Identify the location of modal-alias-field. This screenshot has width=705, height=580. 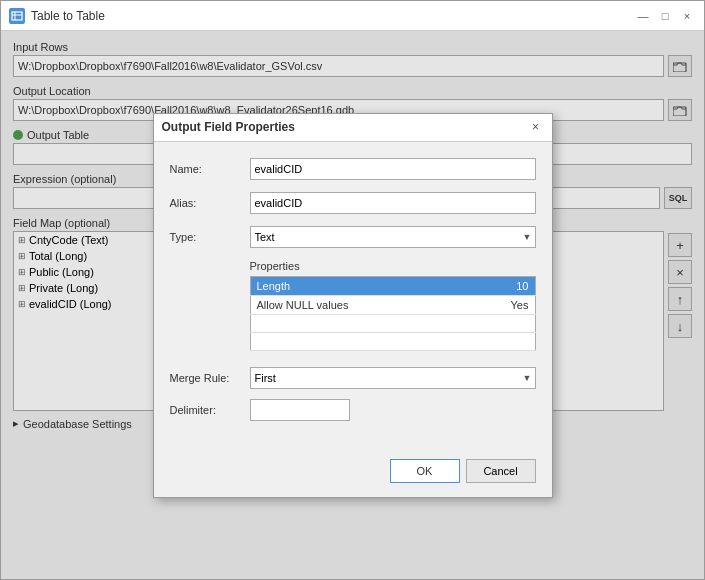
(393, 203).